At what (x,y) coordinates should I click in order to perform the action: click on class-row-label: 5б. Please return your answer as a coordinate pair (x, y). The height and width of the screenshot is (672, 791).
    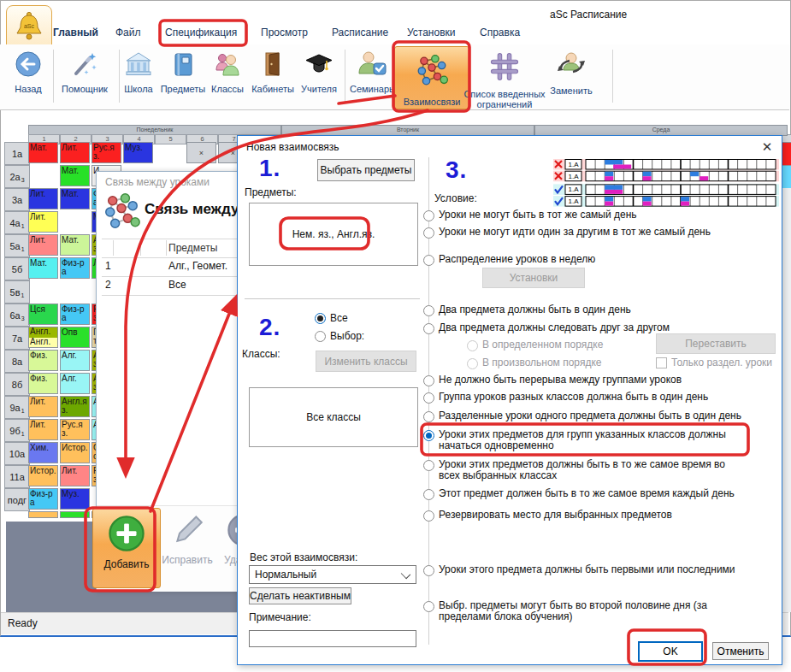
    Looking at the image, I should click on (17, 268).